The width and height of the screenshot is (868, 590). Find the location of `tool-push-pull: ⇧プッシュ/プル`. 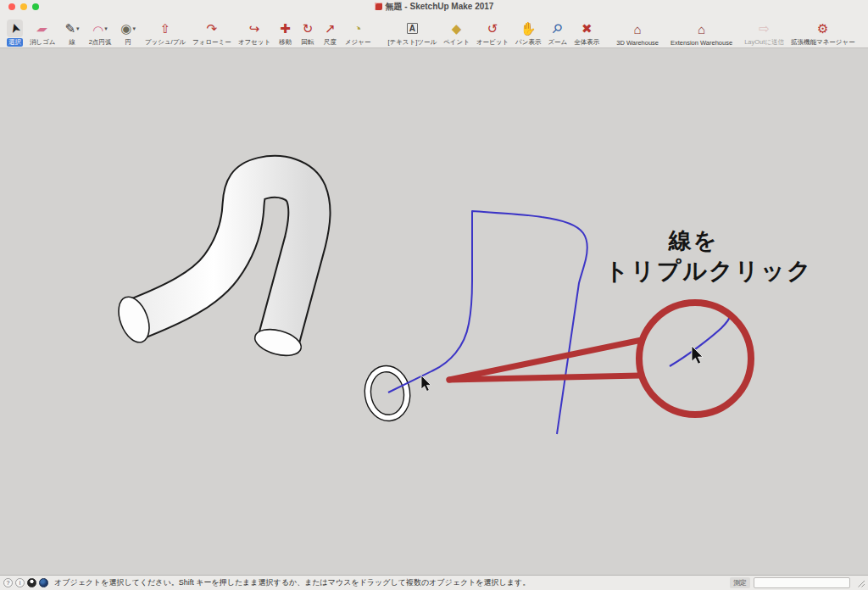

tool-push-pull: ⇧プッシュ/プル is located at coordinates (165, 33).